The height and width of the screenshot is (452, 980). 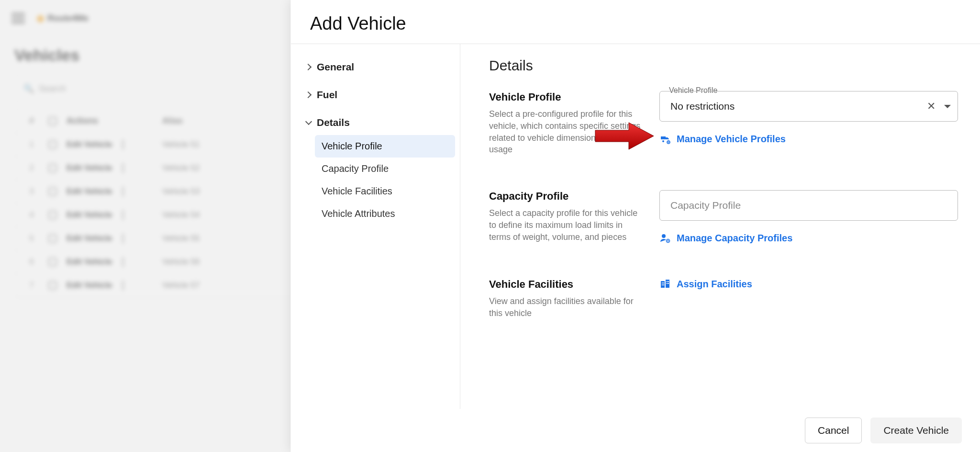 What do you see at coordinates (385, 147) in the screenshot?
I see `nav-item-vehicle-profile: Vehicle Profile` at bounding box center [385, 147].